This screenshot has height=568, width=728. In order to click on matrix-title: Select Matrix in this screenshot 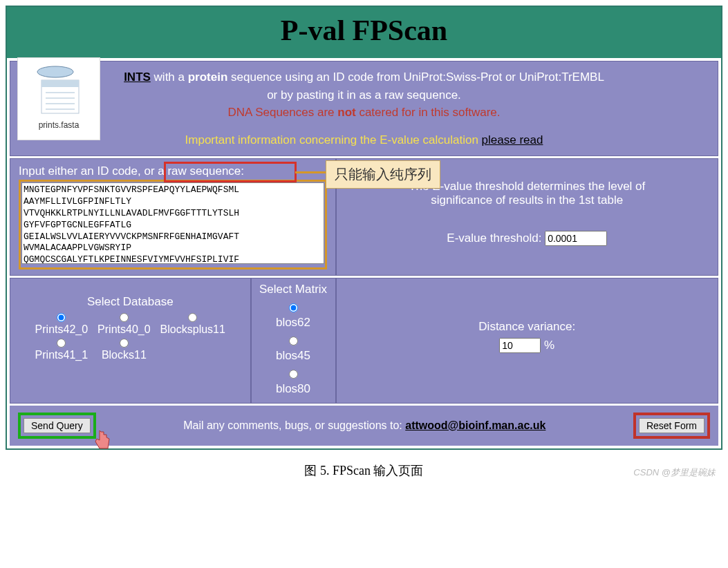, I will do `click(293, 290)`.